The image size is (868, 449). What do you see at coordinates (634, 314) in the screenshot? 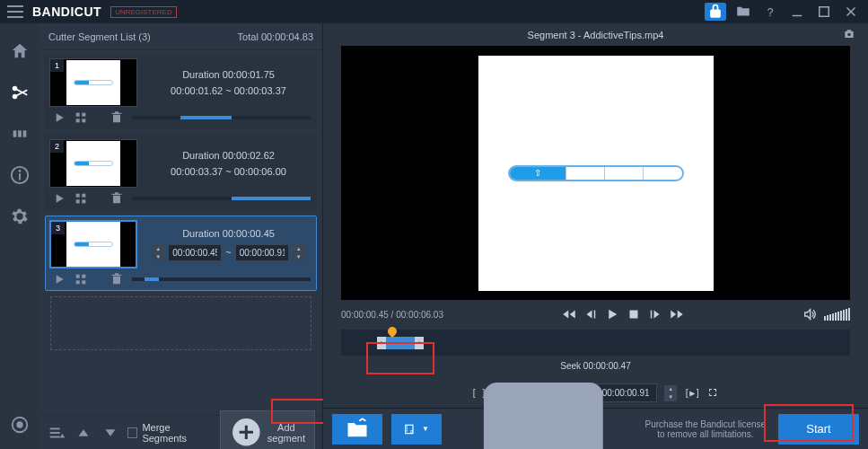
I see `stop-icon` at bounding box center [634, 314].